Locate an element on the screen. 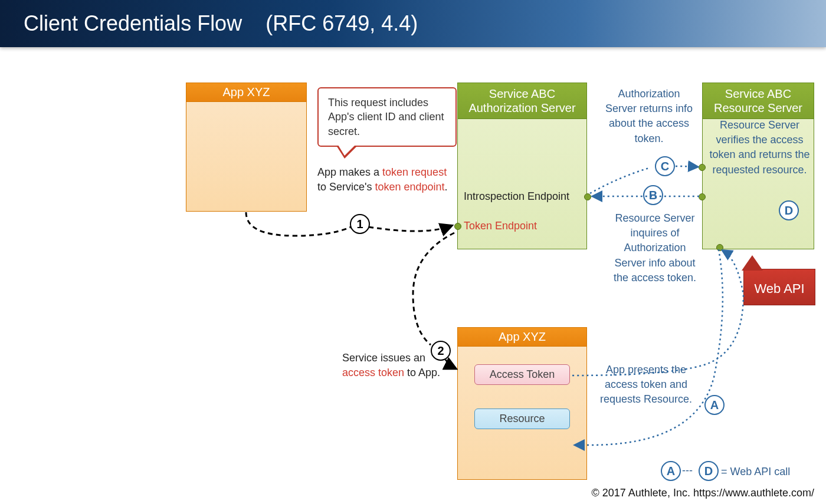  letter-circle-a: A is located at coordinates (714, 405).